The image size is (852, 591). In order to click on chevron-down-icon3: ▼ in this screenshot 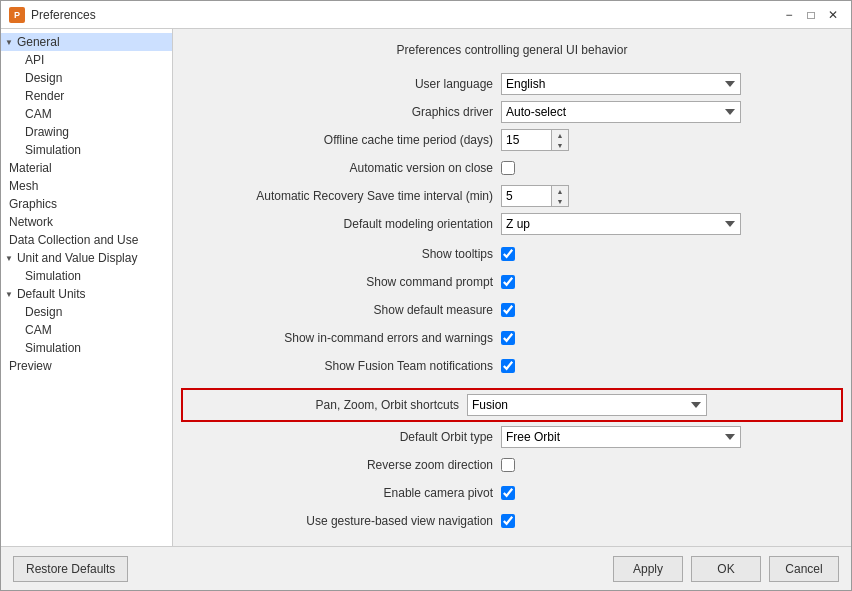, I will do `click(9, 294)`.